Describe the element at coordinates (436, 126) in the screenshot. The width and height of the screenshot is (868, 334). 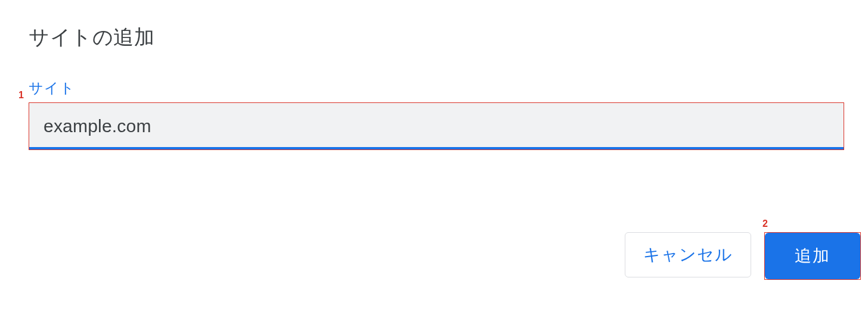
I see `site-input` at that location.